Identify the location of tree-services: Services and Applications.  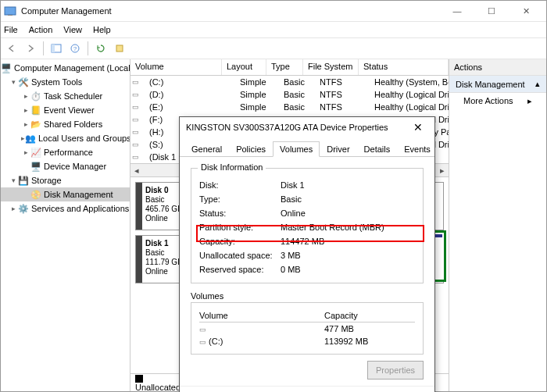
(80, 208).